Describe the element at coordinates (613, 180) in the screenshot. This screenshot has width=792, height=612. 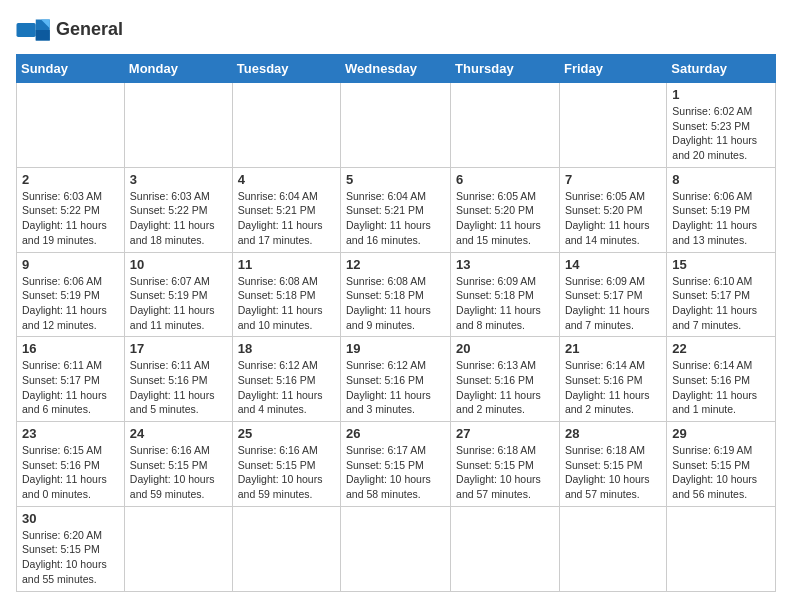
I see `day-number: 7` at that location.